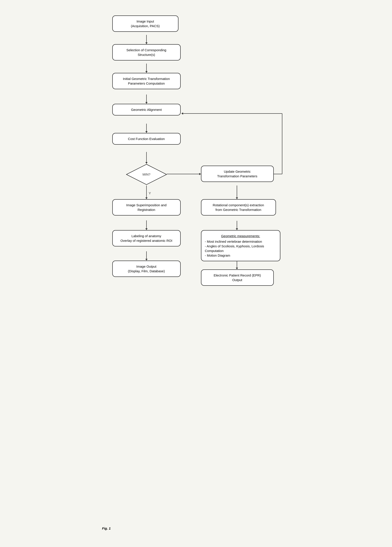 The width and height of the screenshot is (392, 547). I want to click on box-image-output-line1: Image Output, so click(146, 266).